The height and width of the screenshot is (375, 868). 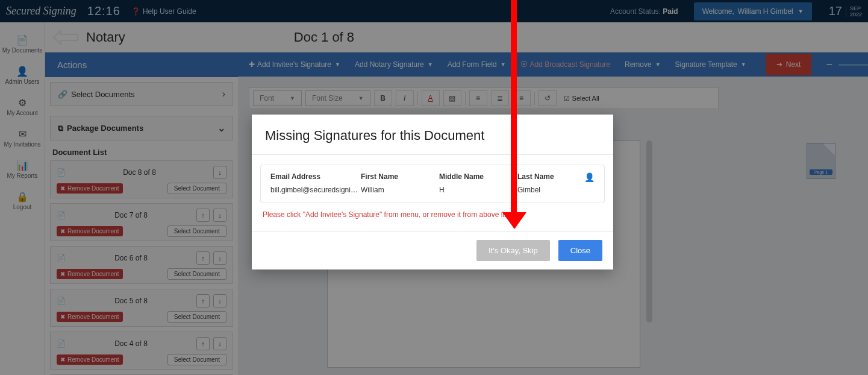 What do you see at coordinates (400, 177) in the screenshot?
I see `col-first-name: First Name` at bounding box center [400, 177].